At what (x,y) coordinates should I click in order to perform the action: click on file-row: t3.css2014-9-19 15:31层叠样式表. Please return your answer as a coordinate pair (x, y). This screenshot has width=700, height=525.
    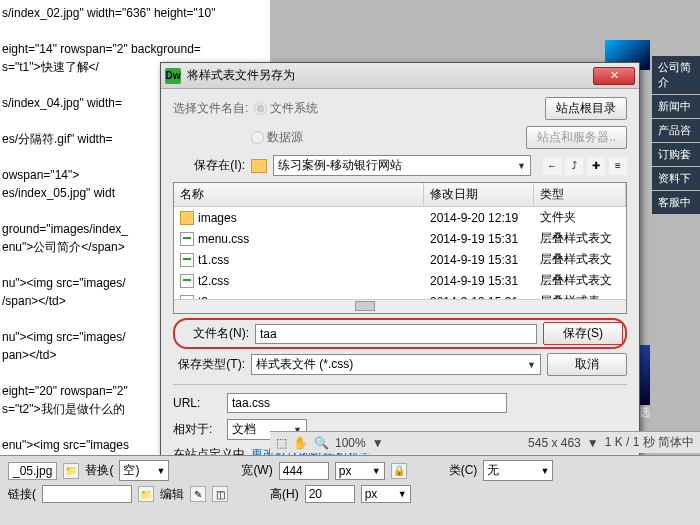
    Looking at the image, I should click on (400, 295).